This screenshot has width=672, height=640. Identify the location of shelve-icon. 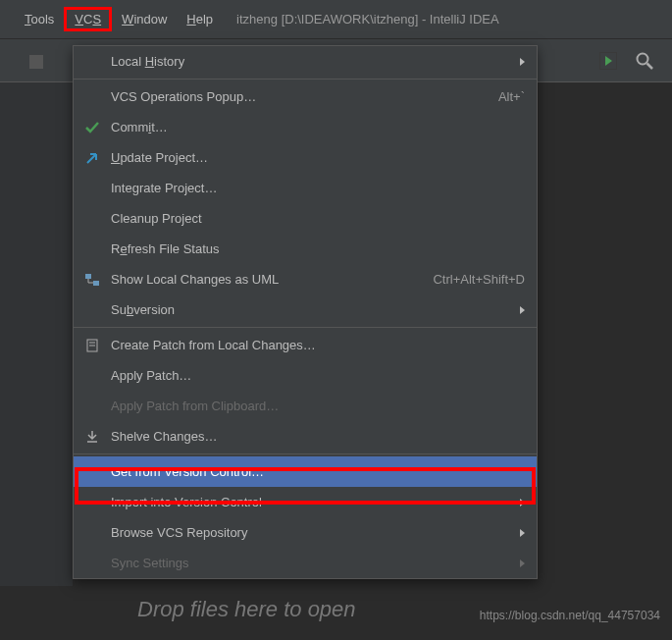
(92, 437).